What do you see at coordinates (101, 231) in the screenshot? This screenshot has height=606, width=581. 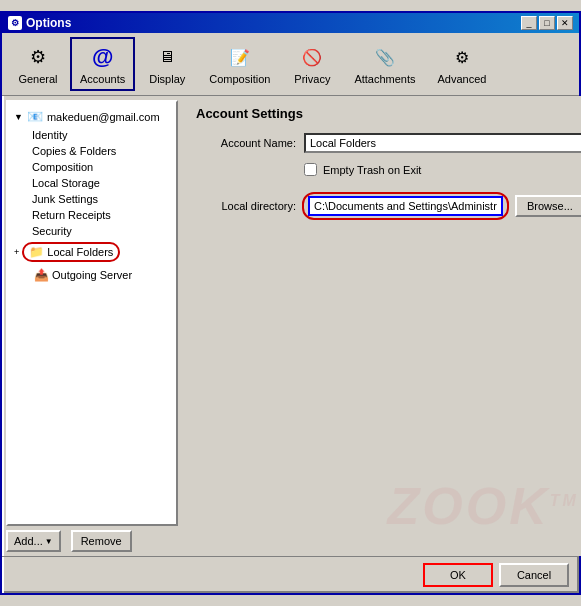 I see `sidebar-item-security: Security` at bounding box center [101, 231].